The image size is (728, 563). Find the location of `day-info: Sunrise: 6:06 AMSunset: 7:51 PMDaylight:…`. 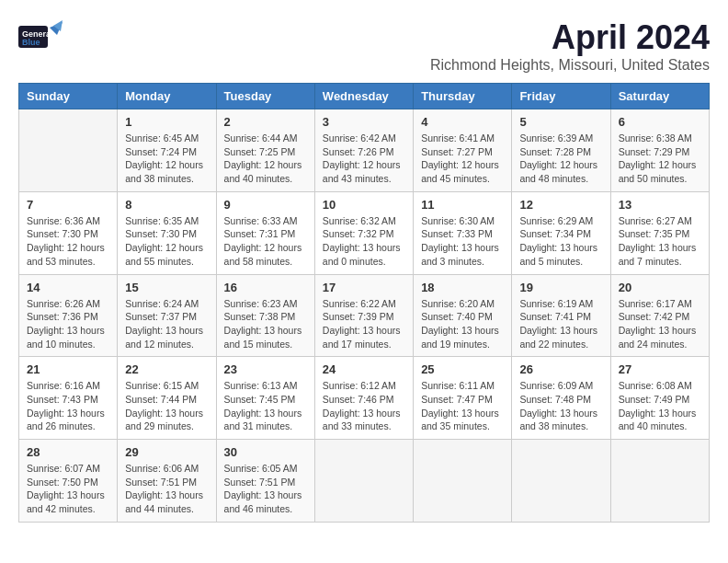

day-info: Sunrise: 6:06 AMSunset: 7:51 PMDaylight:… is located at coordinates (166, 489).